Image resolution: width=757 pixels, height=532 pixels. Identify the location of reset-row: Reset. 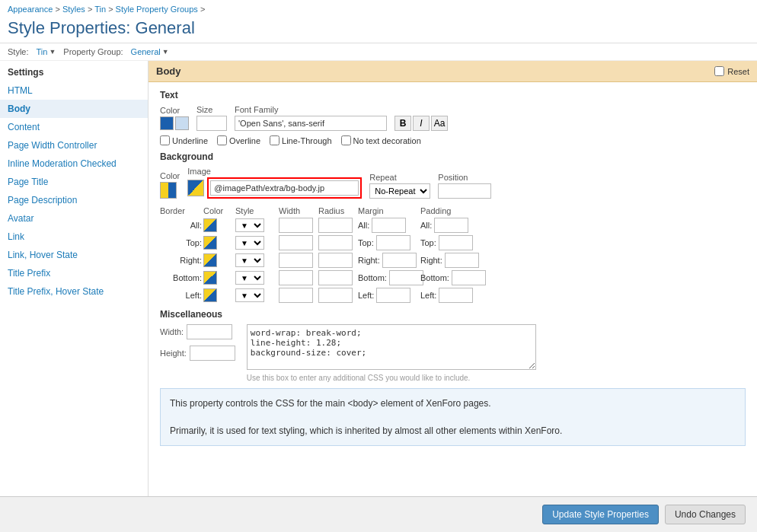
(732, 72).